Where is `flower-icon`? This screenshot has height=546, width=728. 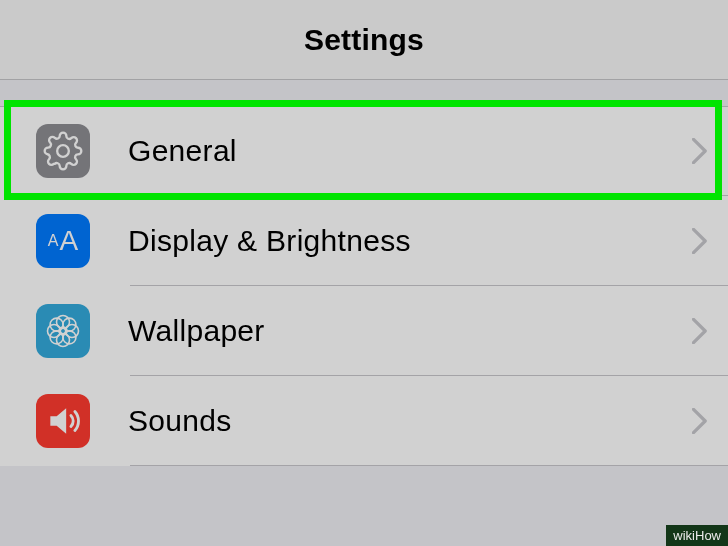
flower-icon is located at coordinates (63, 331).